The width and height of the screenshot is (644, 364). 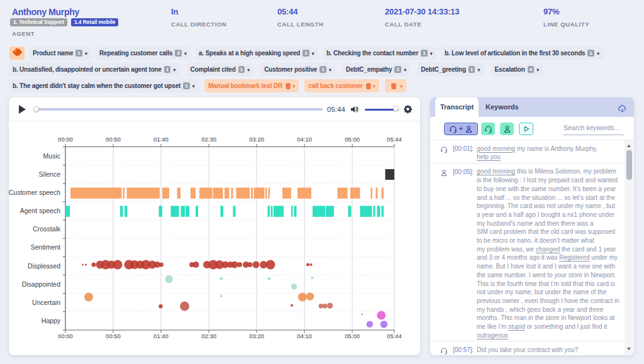 I want to click on svg-text: Uncertain, so click(x=47, y=302).